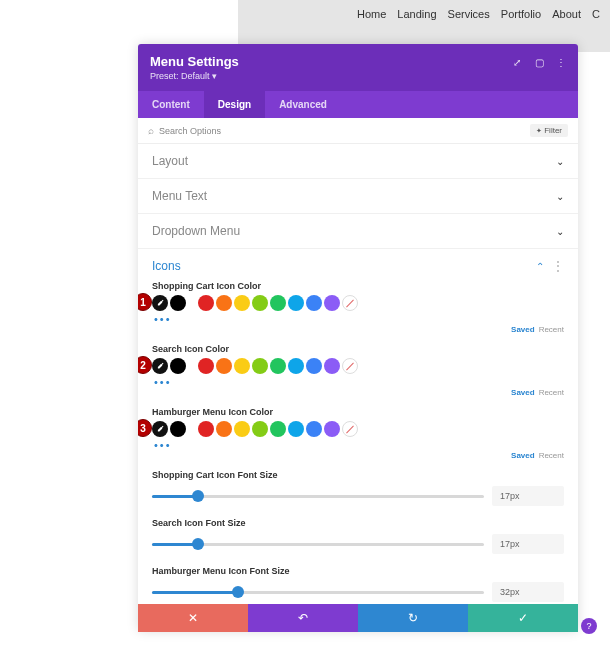 This screenshot has width=610, height=652. What do you see at coordinates (234, 104) in the screenshot?
I see `tab-design: Design` at bounding box center [234, 104].